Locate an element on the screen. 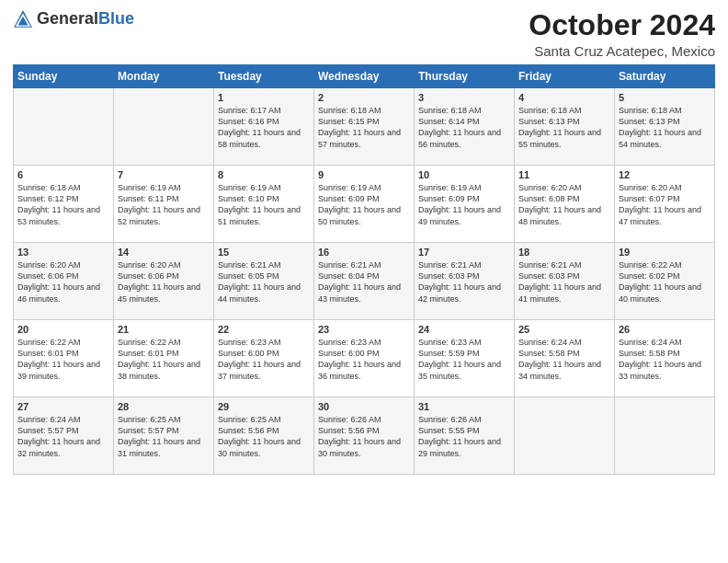 The image size is (728, 563). day-number: 25 is located at coordinates (564, 329).